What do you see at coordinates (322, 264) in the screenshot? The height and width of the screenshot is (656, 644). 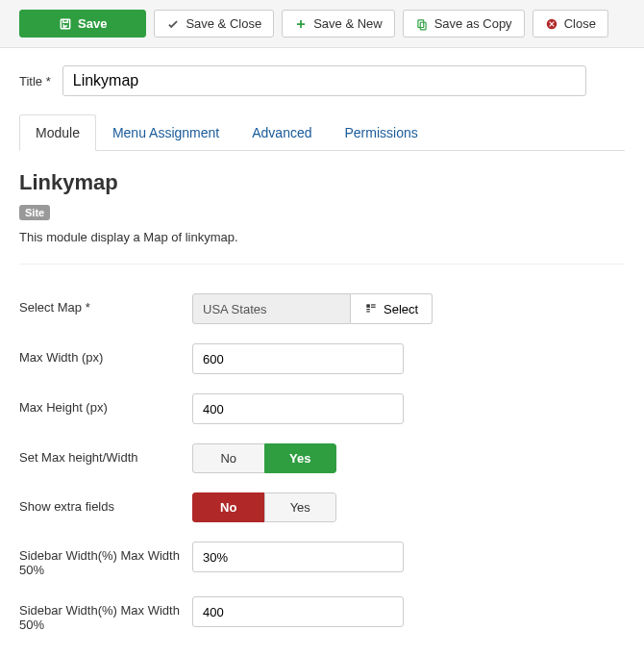 I see `divider` at bounding box center [322, 264].